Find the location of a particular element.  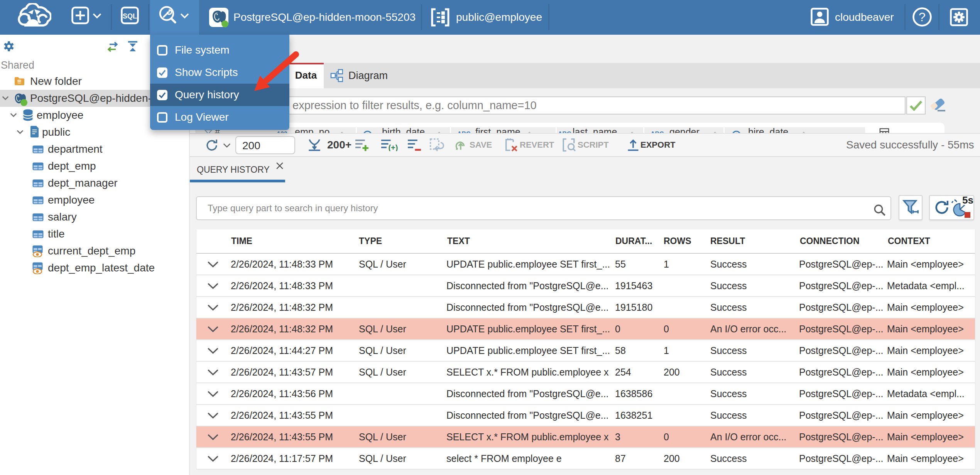

svg-text: SQL is located at coordinates (130, 16).